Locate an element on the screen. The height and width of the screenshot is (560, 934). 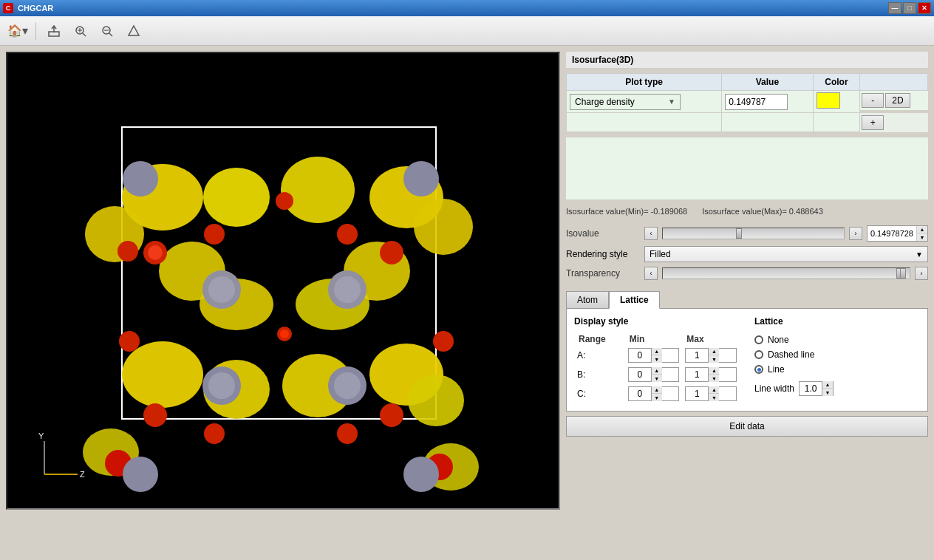
isovalue-min: Isosurface value(Min)= -0.189068 is located at coordinates (627, 211).